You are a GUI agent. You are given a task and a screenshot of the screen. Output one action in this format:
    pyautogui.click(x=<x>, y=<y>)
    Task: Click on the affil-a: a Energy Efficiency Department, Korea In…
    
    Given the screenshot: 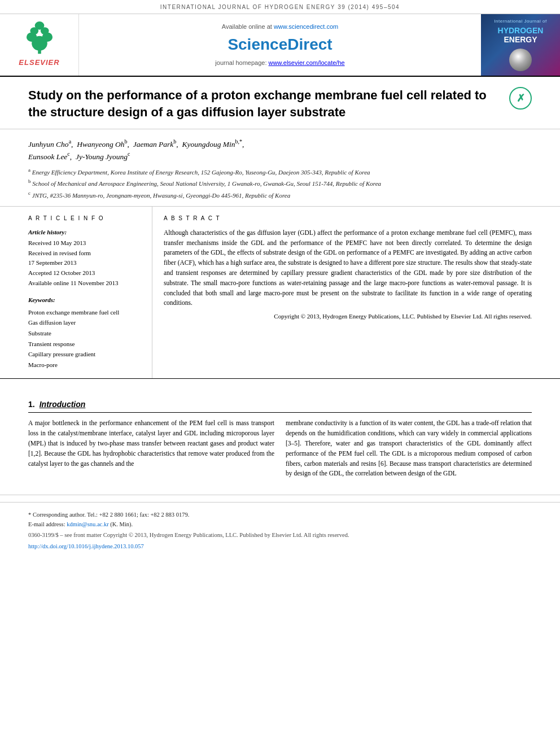 What is the action you would take?
    pyautogui.click(x=280, y=172)
    